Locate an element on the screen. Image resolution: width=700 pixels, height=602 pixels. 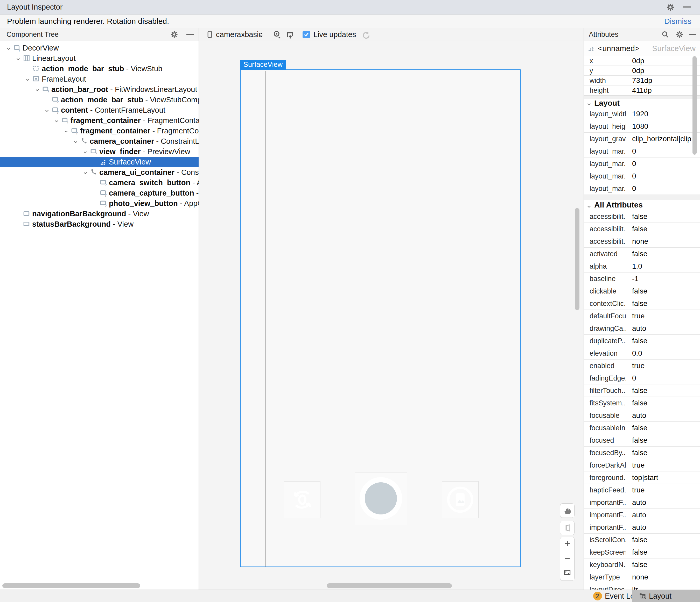
attribute-value: 0.0 is located at coordinates (663, 353).